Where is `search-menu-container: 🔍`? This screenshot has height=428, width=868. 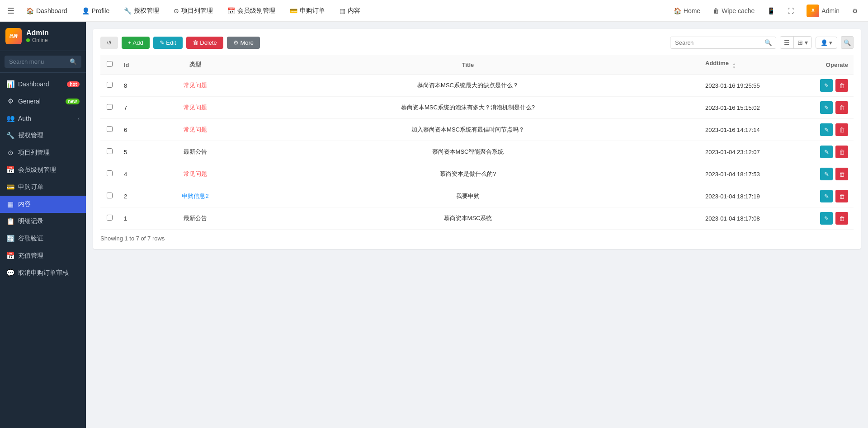
search-menu-container: 🔍 is located at coordinates (43, 62).